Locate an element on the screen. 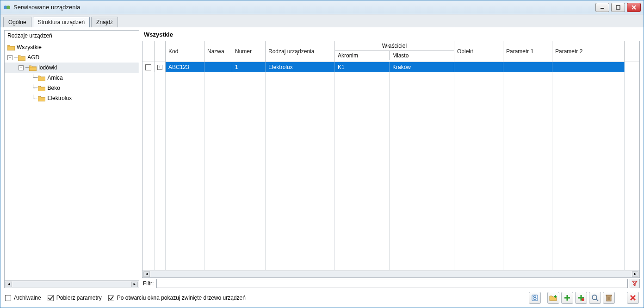  tree-node-label: Amica is located at coordinates (55, 78).